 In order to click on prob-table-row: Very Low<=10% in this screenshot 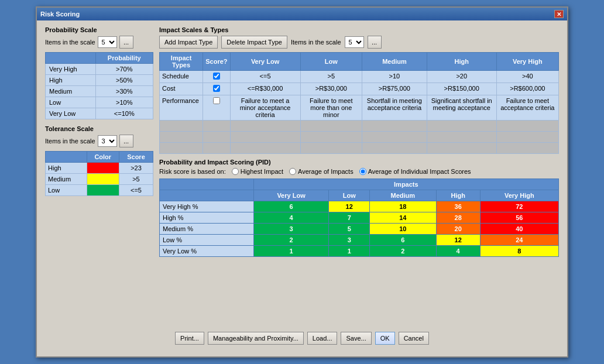, I will do `click(99, 114)`.